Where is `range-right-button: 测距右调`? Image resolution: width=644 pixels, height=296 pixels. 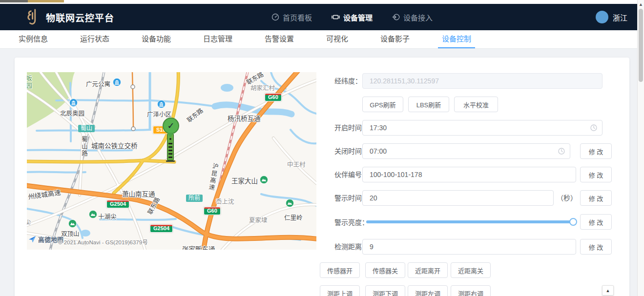 range-right-button: 测距右调 is located at coordinates (471, 291).